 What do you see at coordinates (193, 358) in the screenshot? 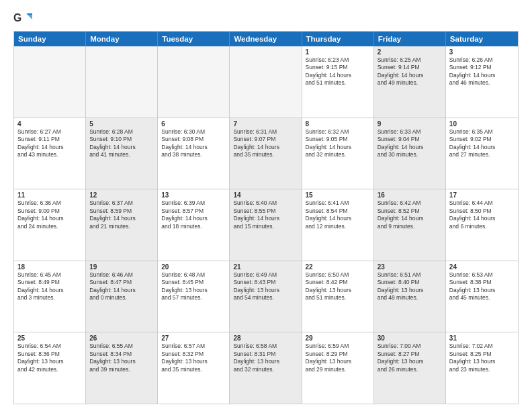
I see `day-info: Sunrise: 6:57 AM Sunset: 8:32 PM Dayligh…` at bounding box center [193, 358].